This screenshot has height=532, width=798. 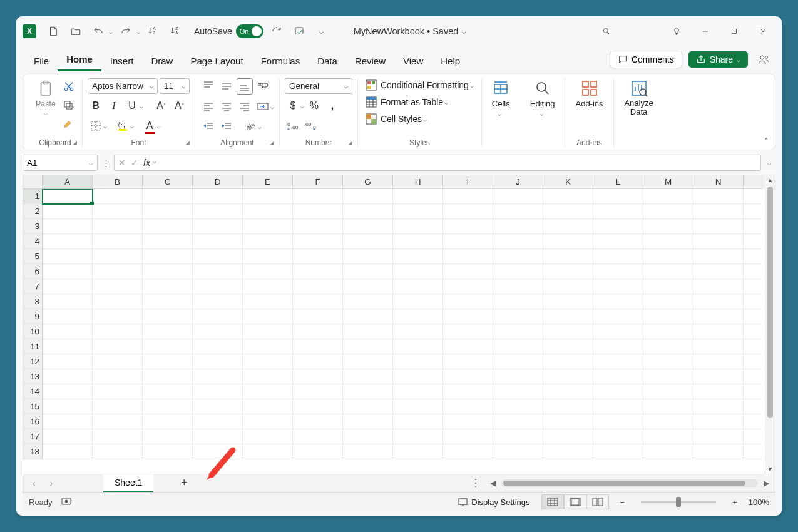 I want to click on column-header: N, so click(x=719, y=182).